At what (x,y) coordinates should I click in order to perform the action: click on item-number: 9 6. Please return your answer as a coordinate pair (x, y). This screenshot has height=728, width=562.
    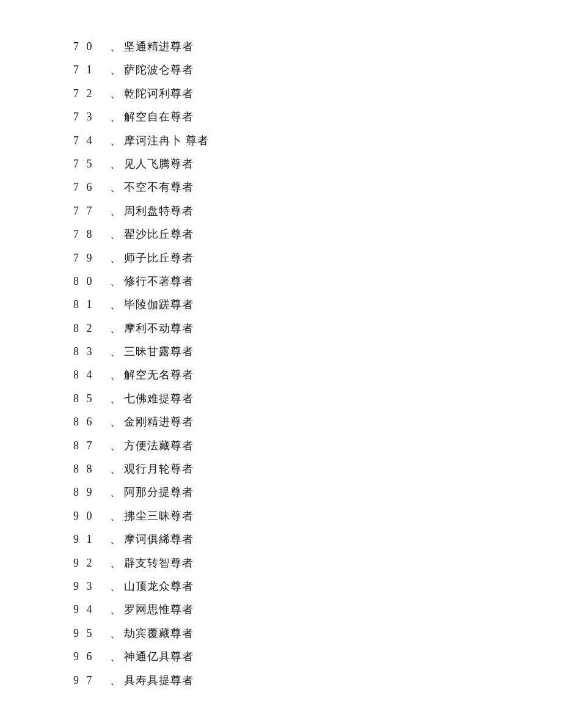
    Looking at the image, I should click on (92, 656).